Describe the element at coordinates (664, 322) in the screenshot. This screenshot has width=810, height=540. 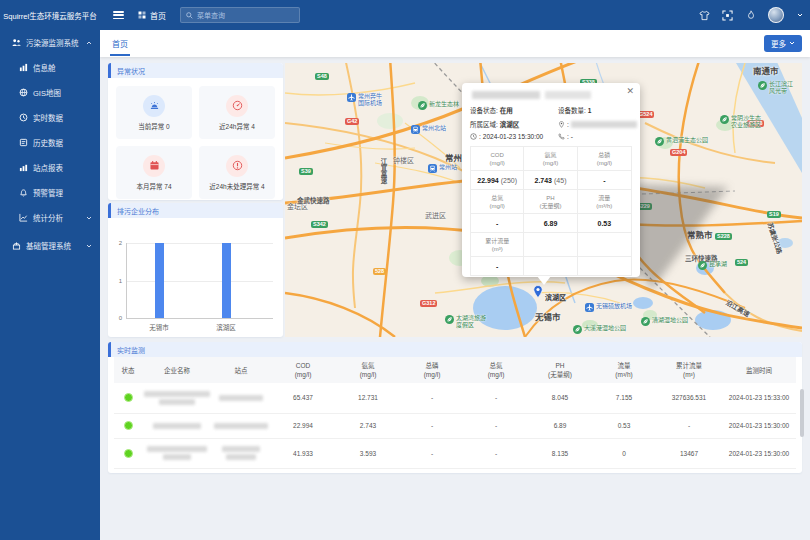
I see `map-poi-label: 漕湖湿地公园` at that location.